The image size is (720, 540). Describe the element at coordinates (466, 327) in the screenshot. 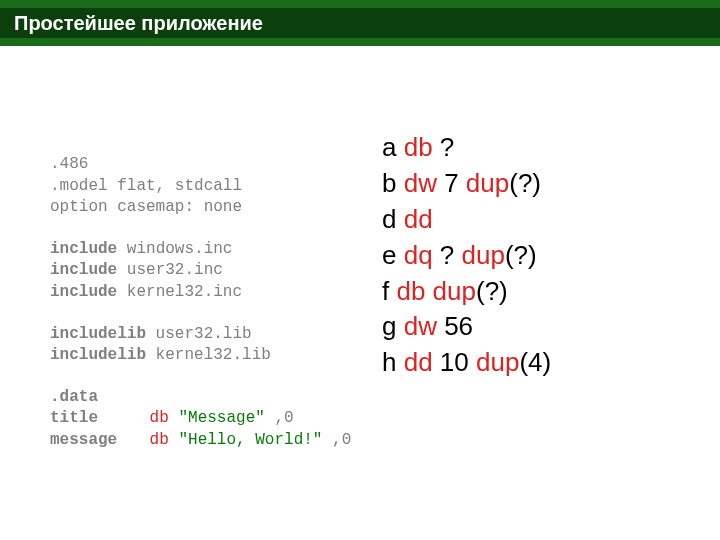

I see `code-line: g dw 56` at that location.